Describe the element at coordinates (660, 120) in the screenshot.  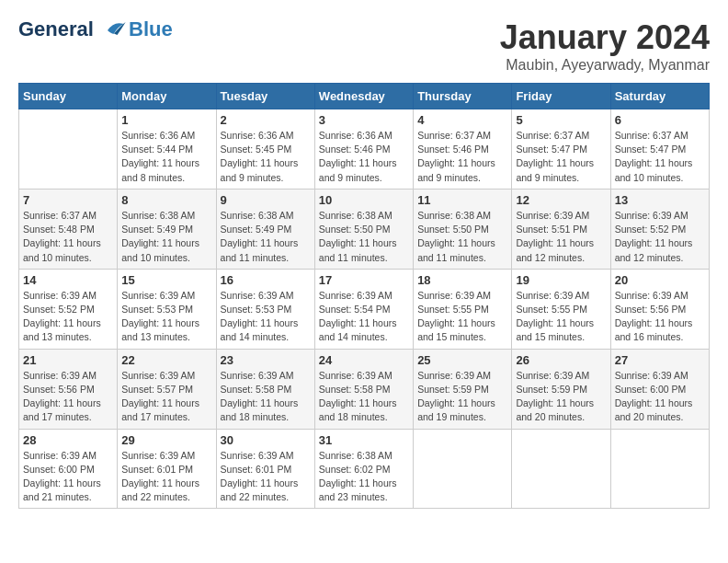
I see `day-number: 6` at that location.